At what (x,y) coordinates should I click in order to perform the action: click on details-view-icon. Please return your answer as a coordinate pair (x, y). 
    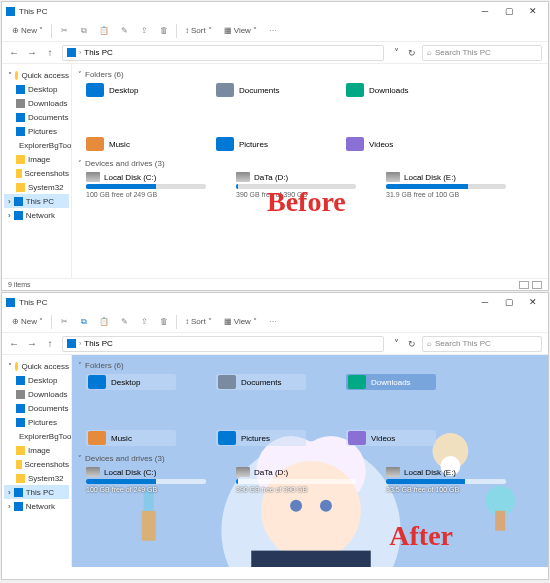
    Looking at the image, I should click on (524, 285).